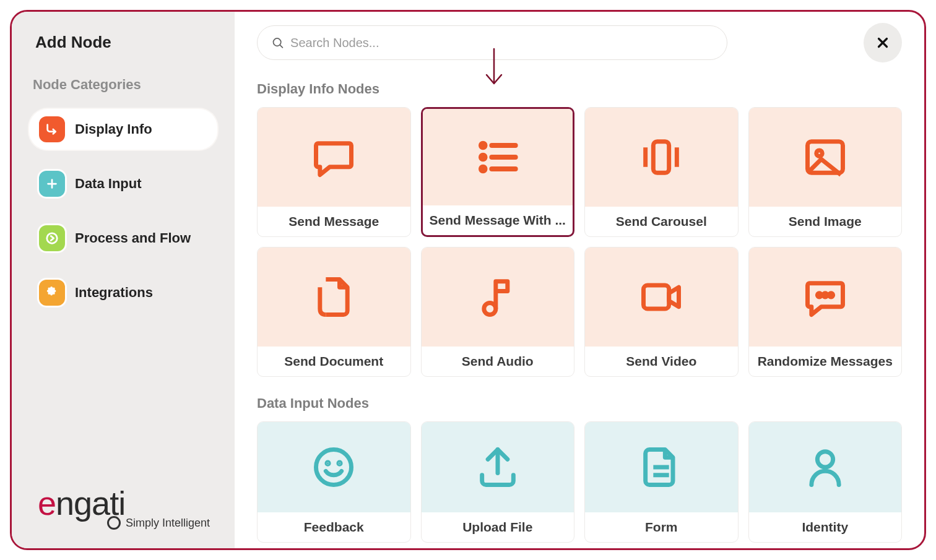 The height and width of the screenshot is (560, 936). Describe the element at coordinates (334, 297) in the screenshot. I see `document-icon` at that location.